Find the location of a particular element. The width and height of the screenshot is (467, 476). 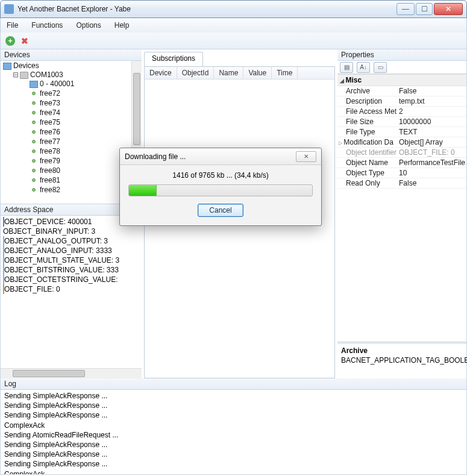

close-button: ✕ is located at coordinates (448, 9).